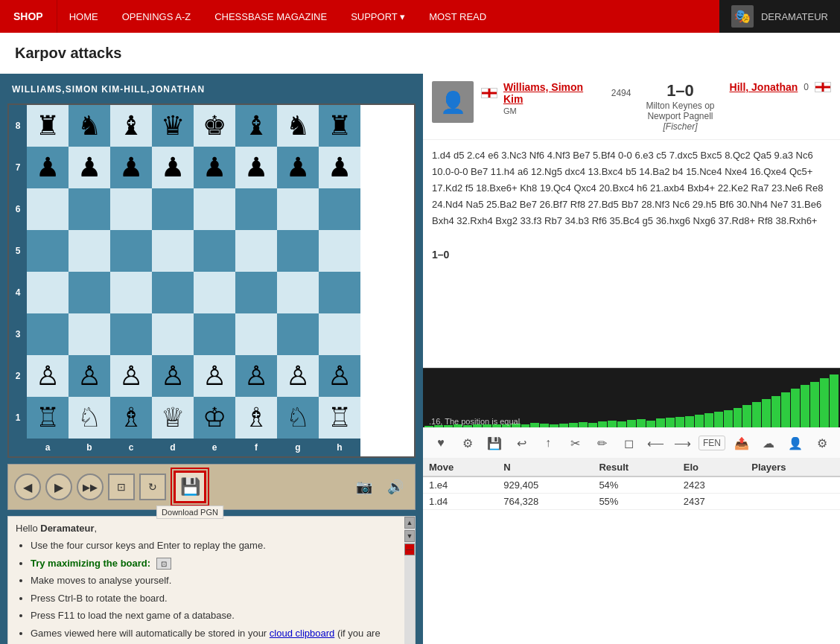 Image resolution: width=840 pixels, height=644 pixels. Describe the element at coordinates (631, 502) in the screenshot. I see `table-row: 1.d4764,32855%2437` at that location.